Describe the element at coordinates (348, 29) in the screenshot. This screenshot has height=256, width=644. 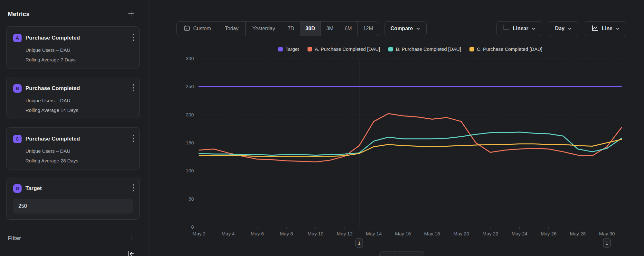
I see `range-label: 6M` at that location.